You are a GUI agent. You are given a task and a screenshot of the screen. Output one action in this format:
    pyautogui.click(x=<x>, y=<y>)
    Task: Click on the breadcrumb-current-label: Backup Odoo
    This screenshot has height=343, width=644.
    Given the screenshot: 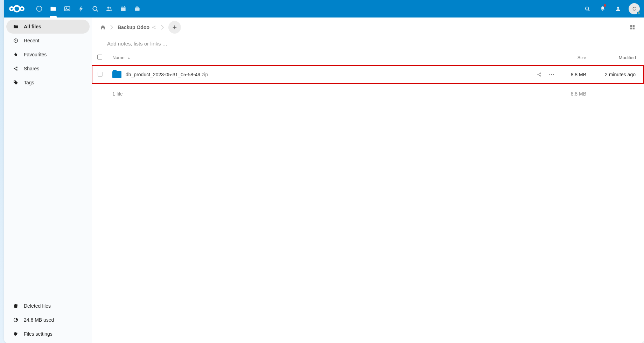 What is the action you would take?
    pyautogui.click(x=134, y=27)
    